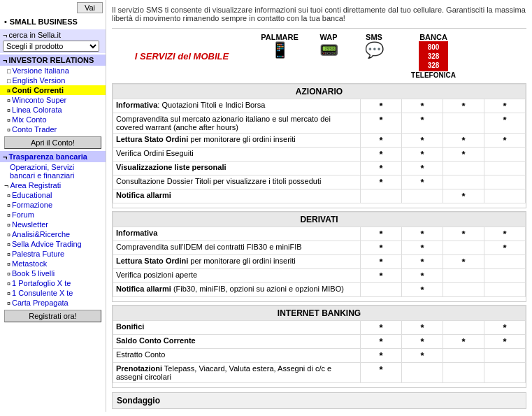  What do you see at coordinates (53, 171) in the screenshot?
I see `operazioni-link: Operazioni, Servizi bancari e finanziari` at bounding box center [53, 171].